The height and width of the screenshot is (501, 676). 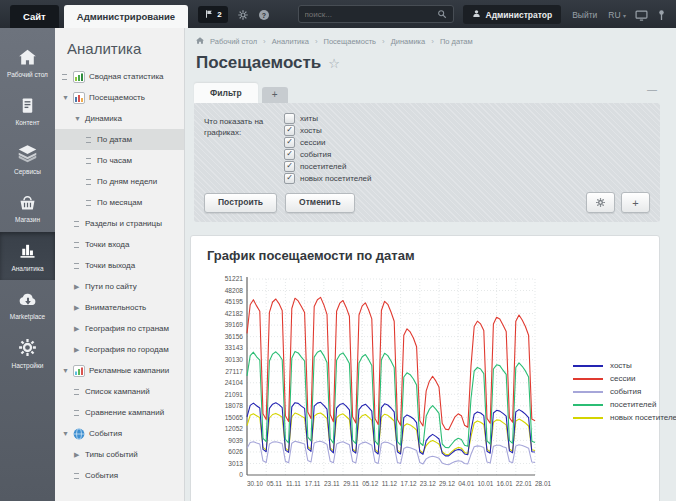 What do you see at coordinates (120, 160) in the screenshot?
I see `sidebar-item: По часам` at bounding box center [120, 160].